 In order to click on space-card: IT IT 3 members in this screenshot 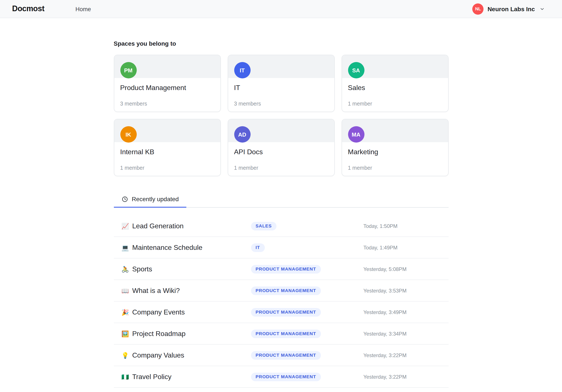, I will do `click(281, 83)`.